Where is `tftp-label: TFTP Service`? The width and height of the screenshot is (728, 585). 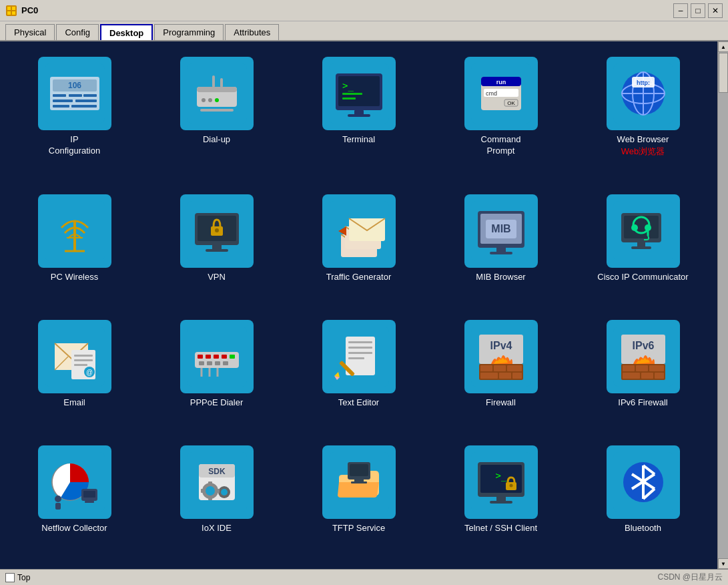
tftp-label: TFTP Service is located at coordinates (359, 529).